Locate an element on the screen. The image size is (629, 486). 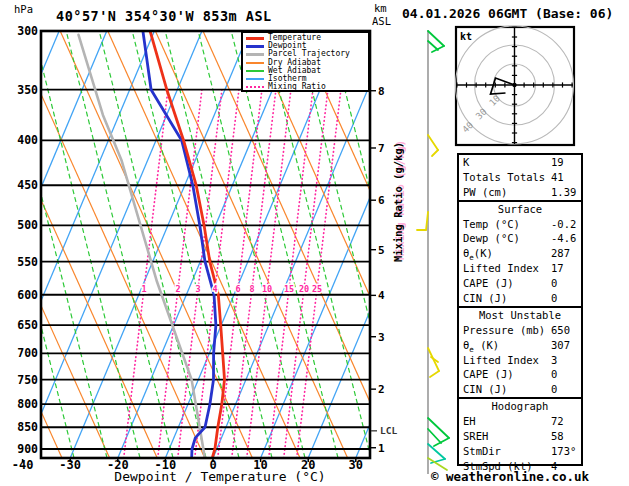
table-row-value: 1.39 is located at coordinates (564, 192).